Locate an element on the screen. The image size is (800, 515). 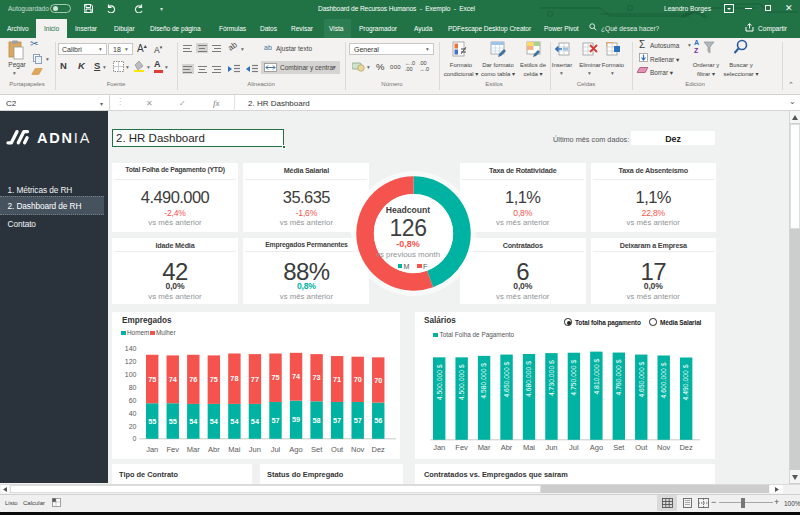
svg-text: 40 is located at coordinates (133, 414).